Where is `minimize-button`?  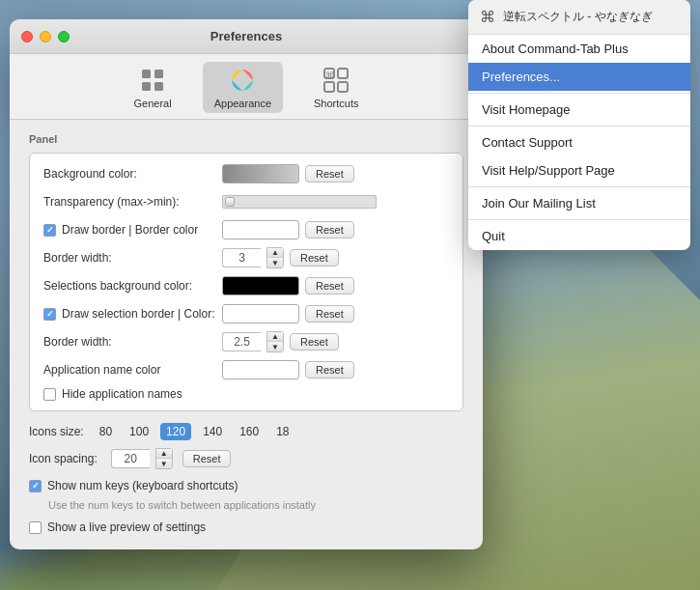 minimize-button is located at coordinates (45, 37).